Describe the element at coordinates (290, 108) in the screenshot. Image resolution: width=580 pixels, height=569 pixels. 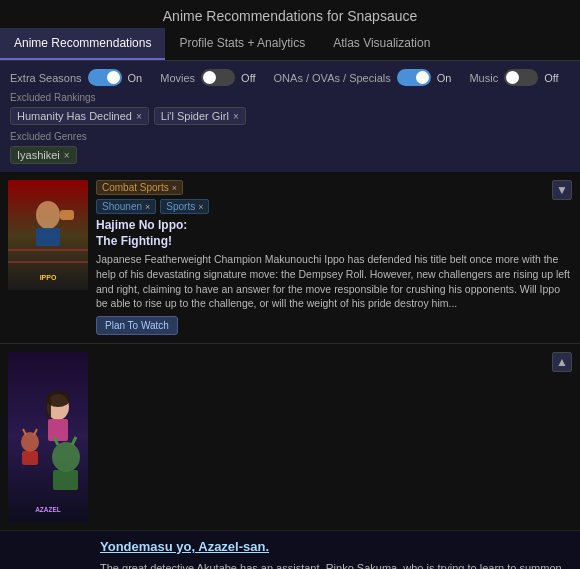
I see `excluded-rankings-section: Excluded Rankings Humanity Has Declined …` at that location.